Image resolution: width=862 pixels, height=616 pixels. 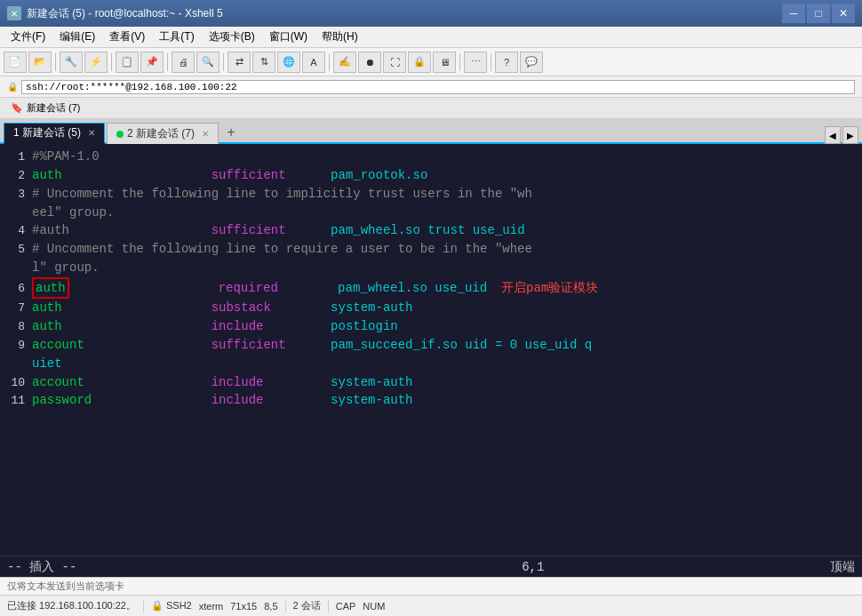 I want to click on terminal-line-7: 7 auth substack system-auth, so click(x=431, y=308).